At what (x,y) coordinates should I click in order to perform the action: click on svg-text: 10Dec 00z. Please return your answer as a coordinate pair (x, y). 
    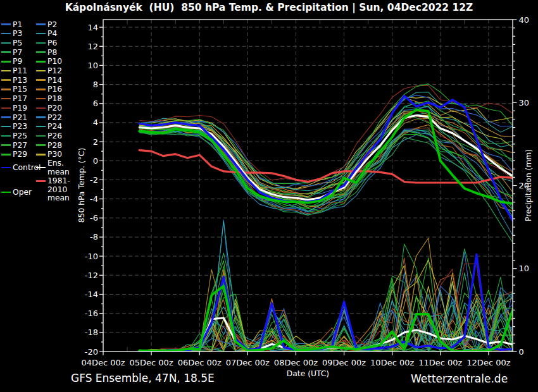
    Looking at the image, I should click on (392, 363).